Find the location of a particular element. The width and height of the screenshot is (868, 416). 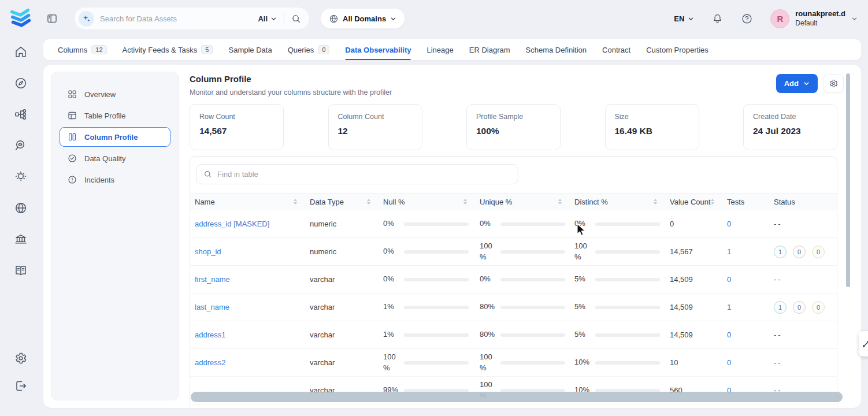

rail-home-icon is located at coordinates (21, 52).